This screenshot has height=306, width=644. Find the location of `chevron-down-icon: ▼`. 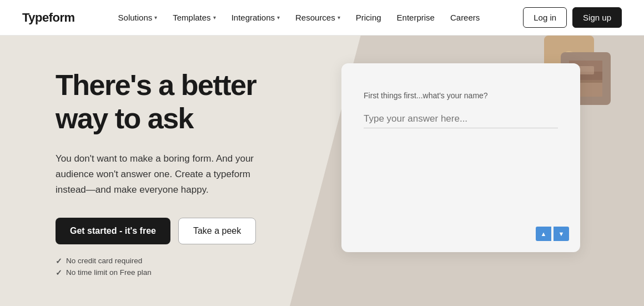

chevron-down-icon: ▼ is located at coordinates (562, 234).